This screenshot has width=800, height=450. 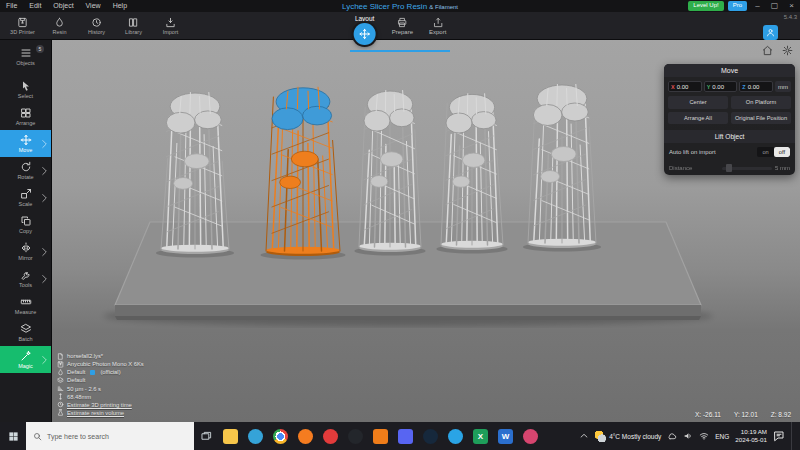 What do you see at coordinates (26, 194) in the screenshot?
I see `scale-icon` at bounding box center [26, 194].